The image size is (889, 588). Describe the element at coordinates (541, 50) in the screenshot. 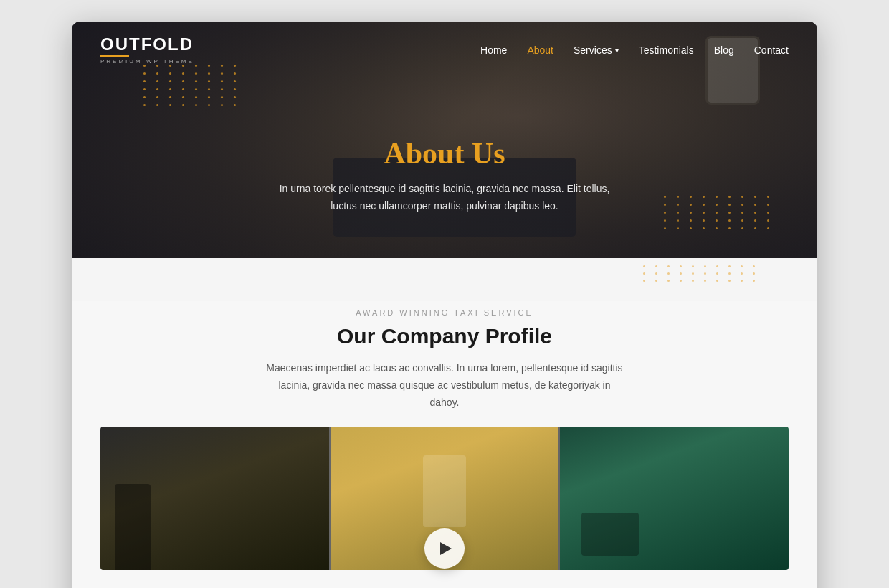

I see `nav-item-about: About` at that location.